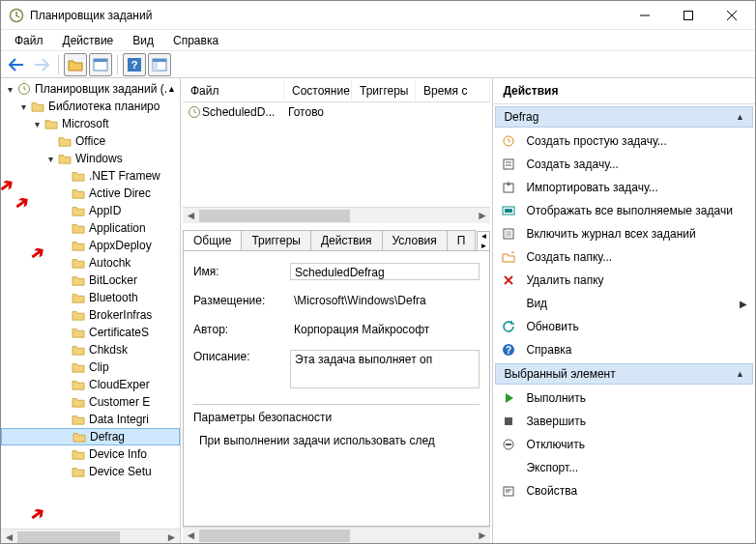  I want to click on action-item: Свойства, so click(625, 491).